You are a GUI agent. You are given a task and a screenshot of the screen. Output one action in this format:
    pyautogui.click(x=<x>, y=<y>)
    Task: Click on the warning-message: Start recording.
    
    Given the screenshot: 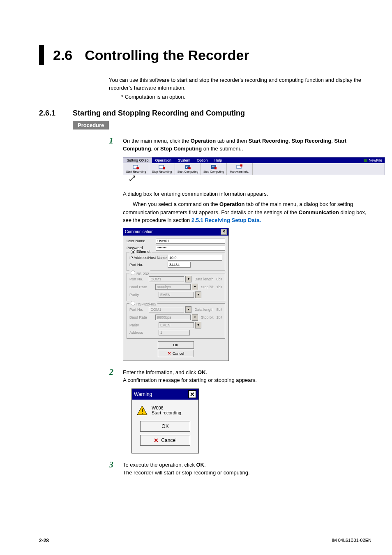 What is the action you would take?
    pyautogui.click(x=167, y=413)
    